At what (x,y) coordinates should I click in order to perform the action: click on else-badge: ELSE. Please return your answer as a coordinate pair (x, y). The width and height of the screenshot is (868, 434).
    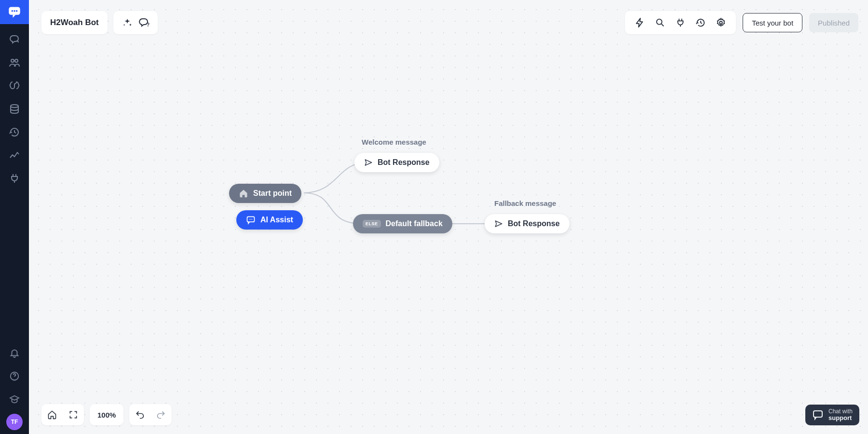
    Looking at the image, I should click on (372, 224).